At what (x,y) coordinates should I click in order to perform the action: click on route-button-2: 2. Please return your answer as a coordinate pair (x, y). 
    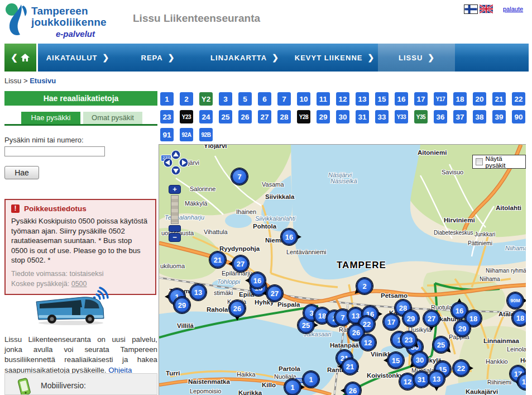
    Looking at the image, I should click on (186, 99).